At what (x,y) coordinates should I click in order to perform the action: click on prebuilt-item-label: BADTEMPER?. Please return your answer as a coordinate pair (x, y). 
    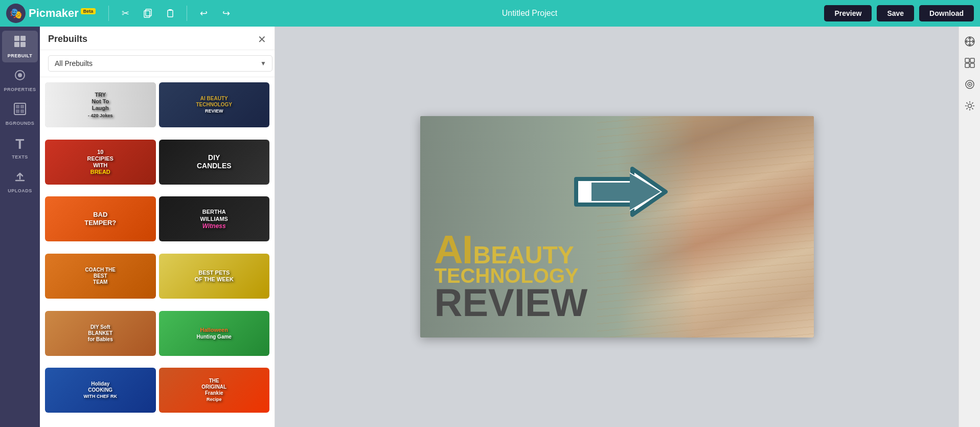
    Looking at the image, I should click on (100, 219).